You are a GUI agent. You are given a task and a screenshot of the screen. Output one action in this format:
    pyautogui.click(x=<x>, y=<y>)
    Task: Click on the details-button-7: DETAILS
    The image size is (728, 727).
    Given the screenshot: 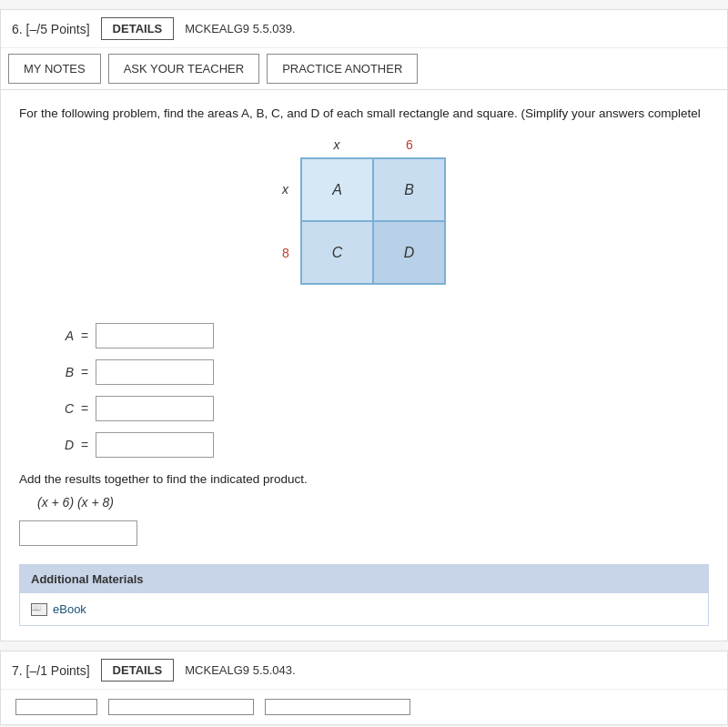 What is the action you would take?
    pyautogui.click(x=138, y=670)
    